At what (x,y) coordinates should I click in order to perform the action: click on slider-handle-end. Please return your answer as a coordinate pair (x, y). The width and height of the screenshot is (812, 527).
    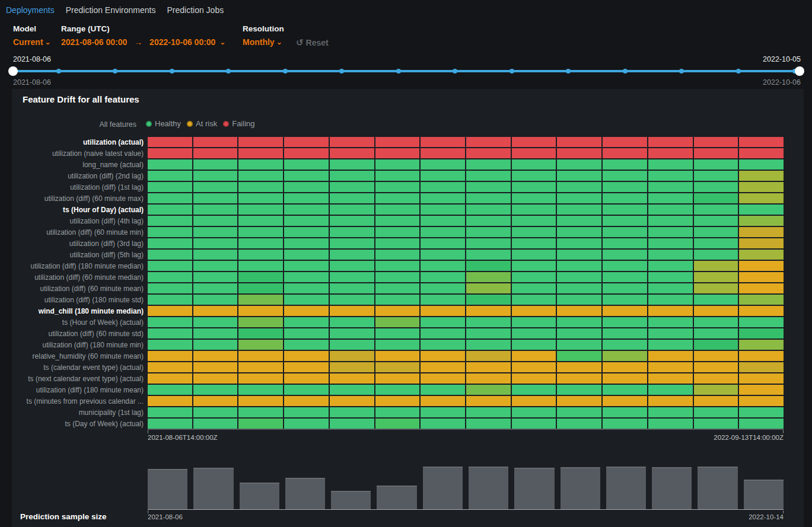
    Looking at the image, I should click on (800, 71).